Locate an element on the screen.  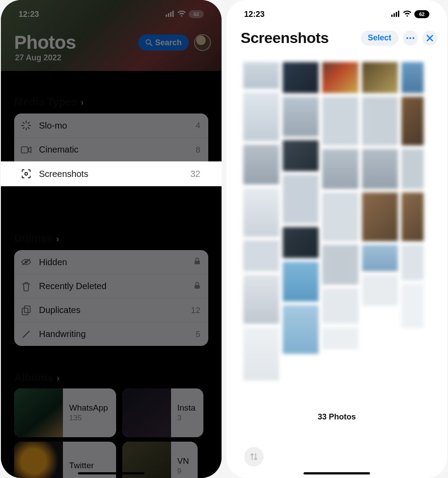
close-icon is located at coordinates (430, 38).